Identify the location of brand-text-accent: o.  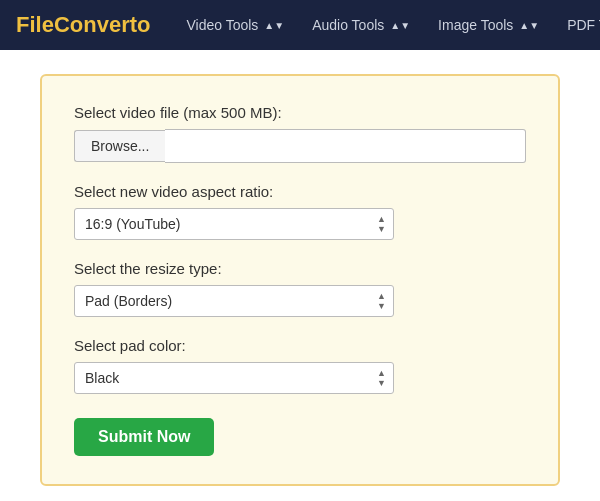
(144, 24).